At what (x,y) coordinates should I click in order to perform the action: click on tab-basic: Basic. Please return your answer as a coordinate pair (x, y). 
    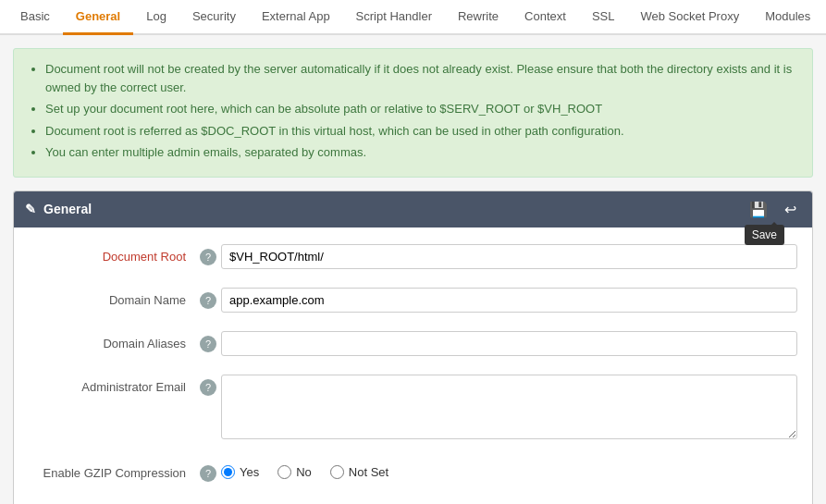
    Looking at the image, I should click on (35, 18).